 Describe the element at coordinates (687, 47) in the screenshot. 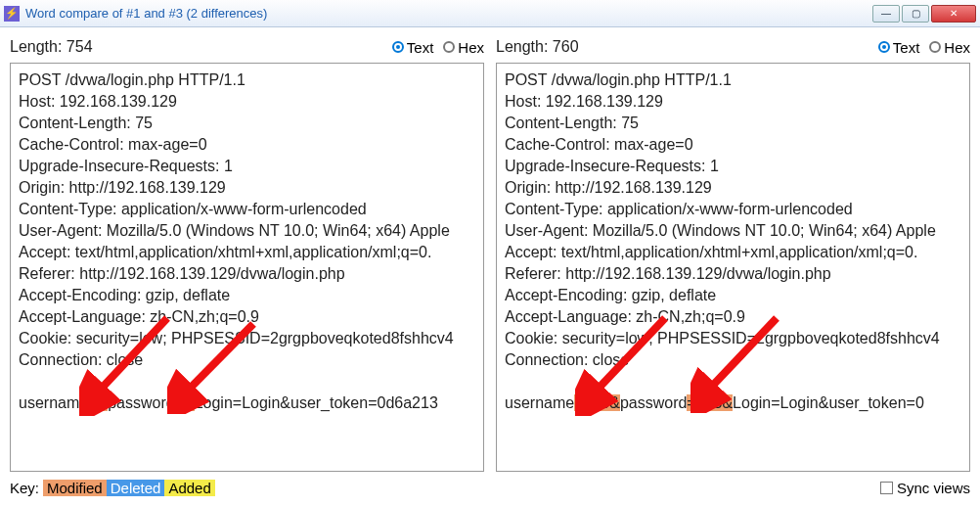

I see `right-length-label: Length: 760` at that location.